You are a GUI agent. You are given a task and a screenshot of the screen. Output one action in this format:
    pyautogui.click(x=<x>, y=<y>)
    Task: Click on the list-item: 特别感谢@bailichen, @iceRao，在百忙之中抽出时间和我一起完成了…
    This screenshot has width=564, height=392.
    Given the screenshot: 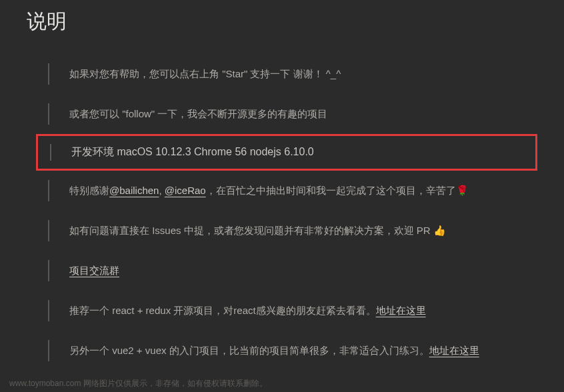 What is the action you would take?
    pyautogui.click(x=293, y=191)
    